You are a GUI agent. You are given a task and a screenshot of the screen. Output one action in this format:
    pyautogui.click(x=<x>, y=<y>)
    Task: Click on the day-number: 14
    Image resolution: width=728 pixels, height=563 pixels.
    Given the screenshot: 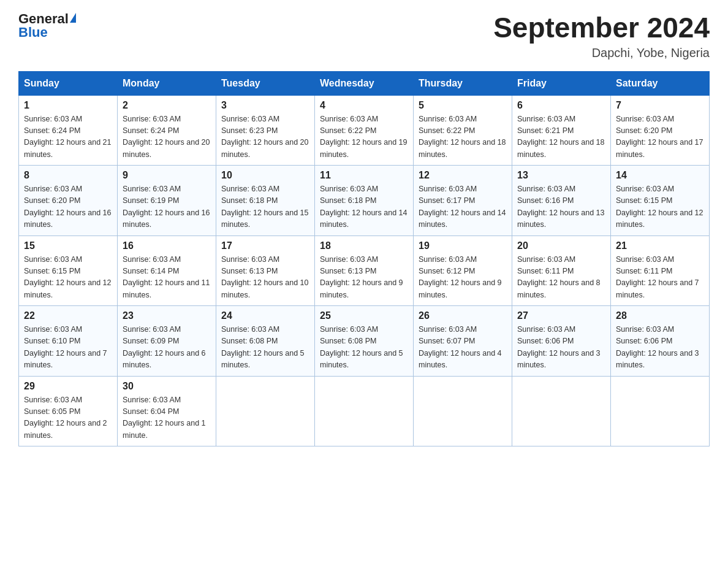 What is the action you would take?
    pyautogui.click(x=660, y=175)
    